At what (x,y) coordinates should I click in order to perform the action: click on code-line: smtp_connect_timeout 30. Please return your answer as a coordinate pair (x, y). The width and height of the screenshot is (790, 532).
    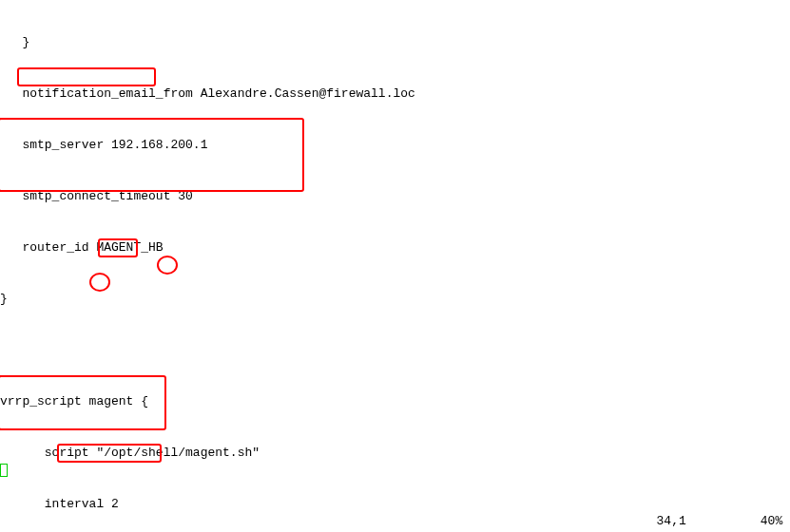
    Looking at the image, I should click on (207, 197).